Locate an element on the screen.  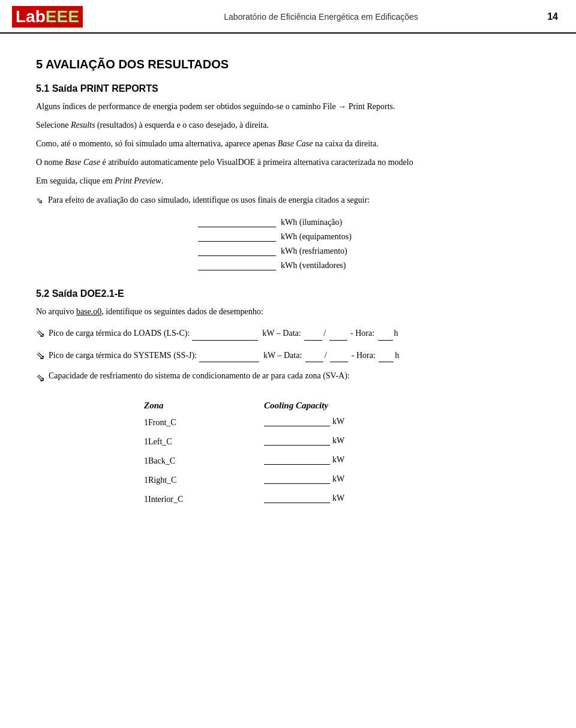
bullet52-1: ⇘ Pico de carga térmica do LOADS (LS-C):… is located at coordinates (288, 333).